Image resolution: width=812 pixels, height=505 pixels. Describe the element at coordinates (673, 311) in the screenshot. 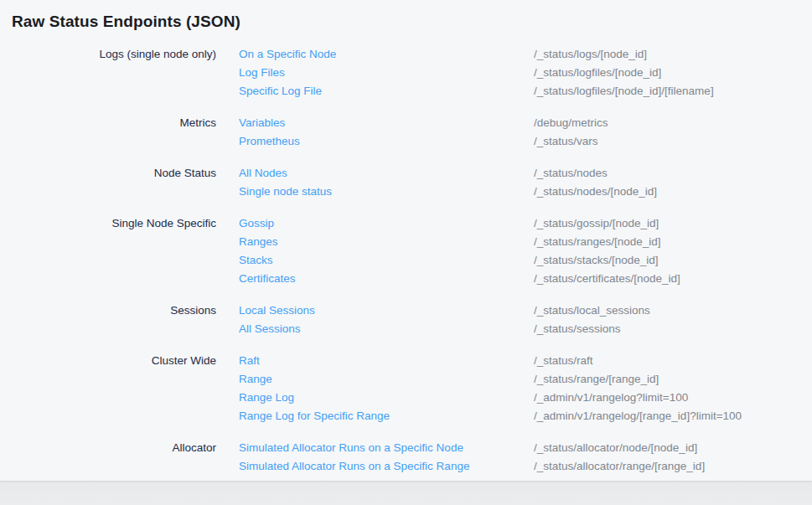

I see `endpoint-path: /_status/local_sessions` at that location.